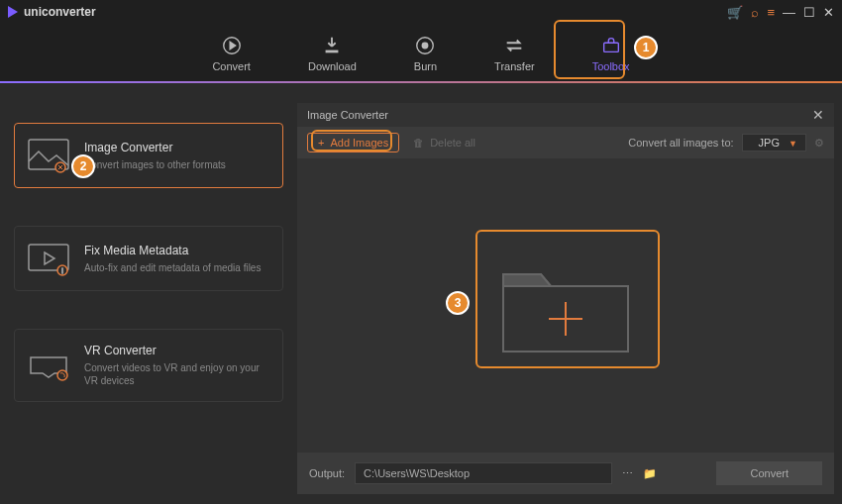  What do you see at coordinates (83, 166) in the screenshot?
I see `annotation-marker-2: 2` at bounding box center [83, 166].